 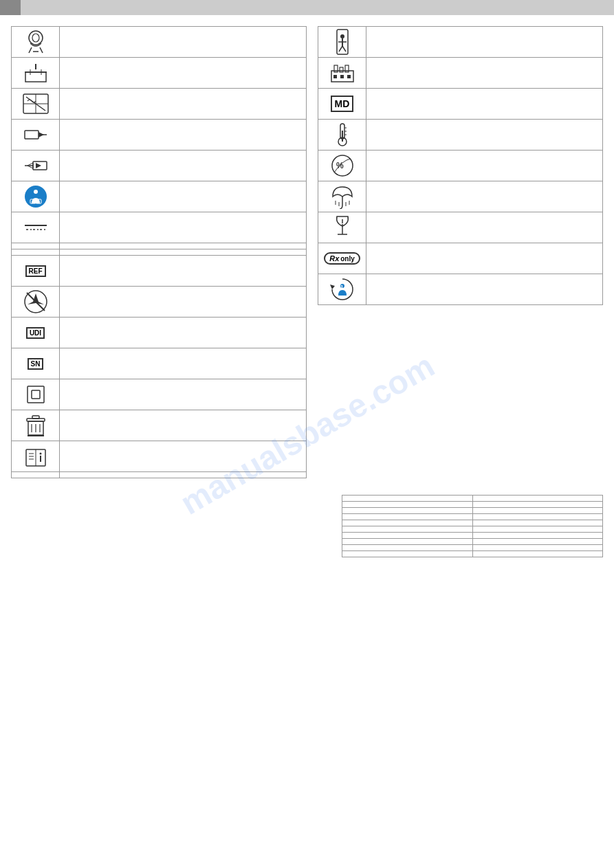 What do you see at coordinates (183, 456) in the screenshot?
I see `desc-ifu` at bounding box center [183, 456].